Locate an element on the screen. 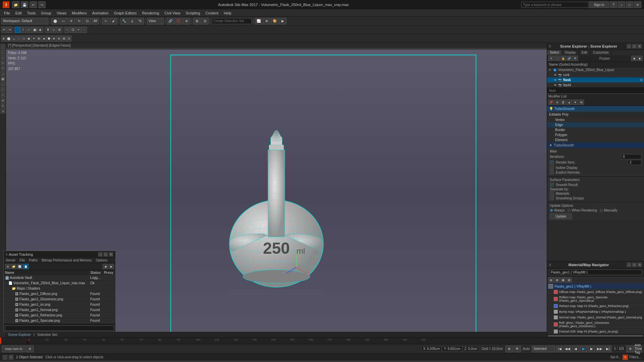 This screenshot has width=644, height=362. material-nav-maximize: □ is located at coordinates (634, 265).